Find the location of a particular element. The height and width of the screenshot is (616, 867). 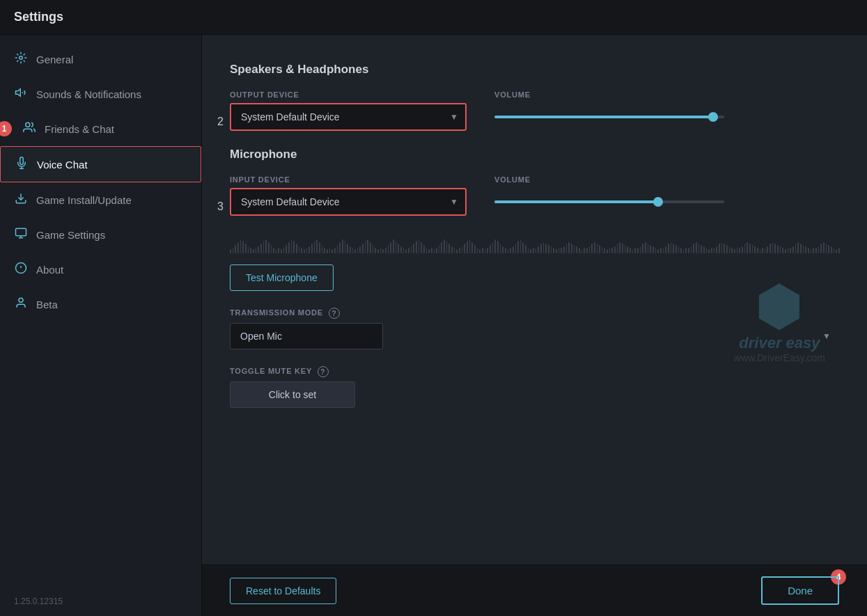

sidebar-item-about: About is located at coordinates (100, 269).